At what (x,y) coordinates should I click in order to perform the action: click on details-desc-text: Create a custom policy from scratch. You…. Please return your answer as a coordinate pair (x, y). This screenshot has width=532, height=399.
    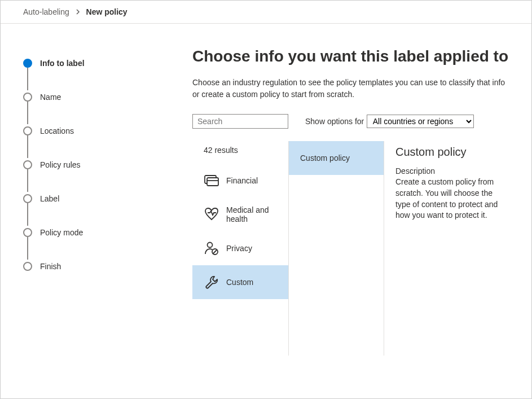
    Looking at the image, I should click on (452, 199).